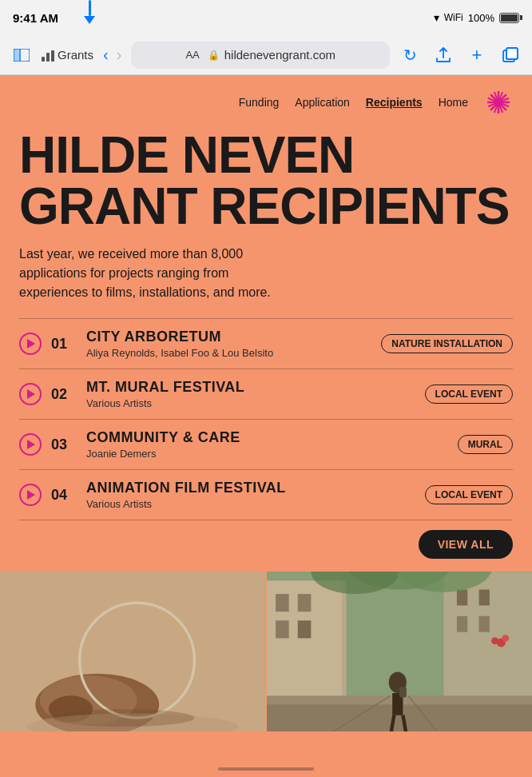  I want to click on wifi-icon: ▾, so click(436, 18).